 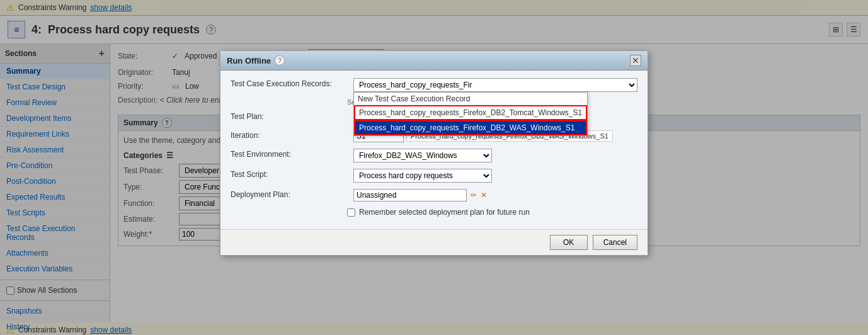 I want to click on dropdown-item-tomcat: Process_hard_copy_requests_Firefox_DB2_T…, so click(x=471, y=113).